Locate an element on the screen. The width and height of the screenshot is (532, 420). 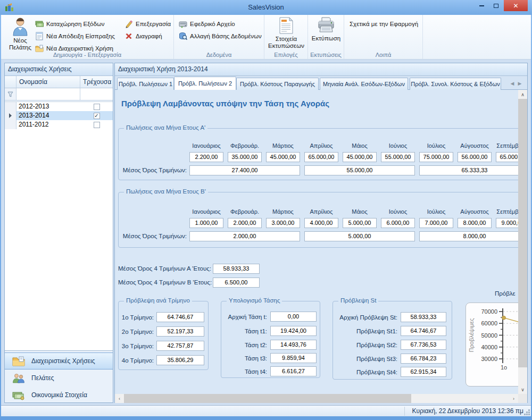
new-receipt-button: Νέα Απόδειξη Είσπραξης is located at coordinates (75, 36).